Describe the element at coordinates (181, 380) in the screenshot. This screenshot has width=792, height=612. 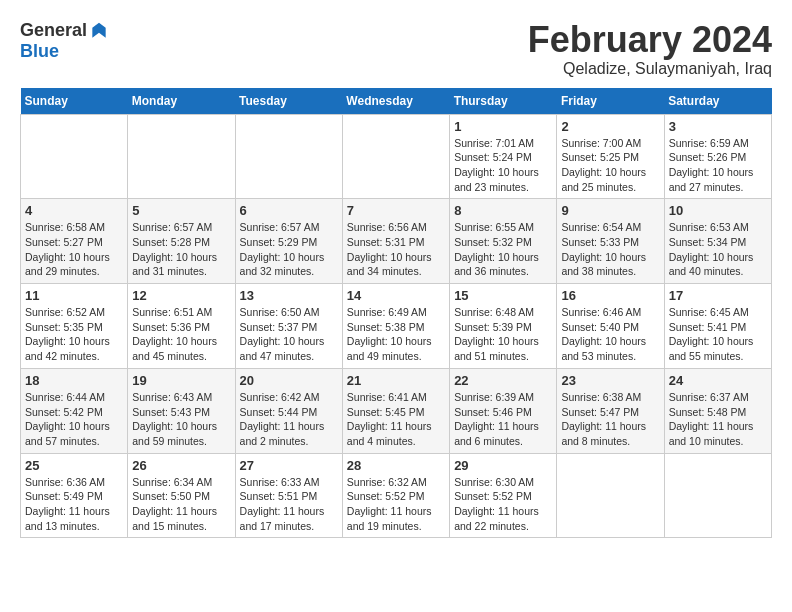
I see `day-number: 19` at that location.